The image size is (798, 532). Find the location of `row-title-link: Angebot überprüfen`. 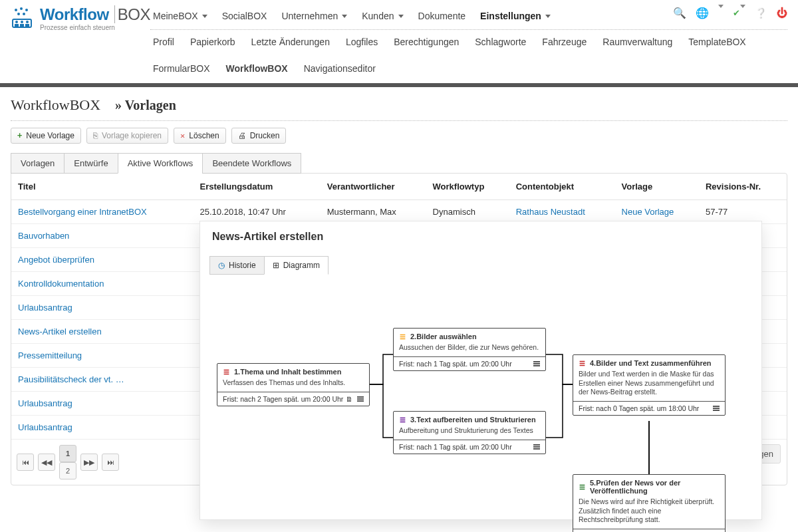

row-title-link: Angebot überprüfen is located at coordinates (56, 259).